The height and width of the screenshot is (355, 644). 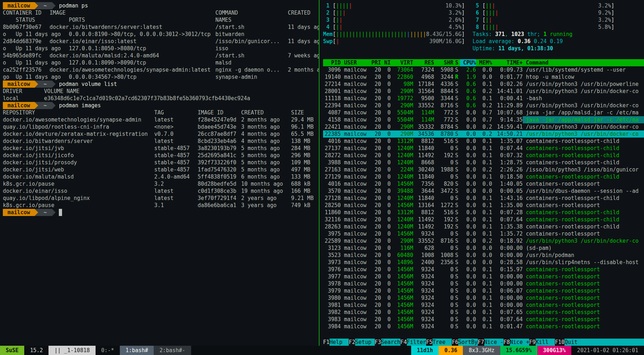 I want to click on column-header-pri: PRI, so click(x=374, y=63).